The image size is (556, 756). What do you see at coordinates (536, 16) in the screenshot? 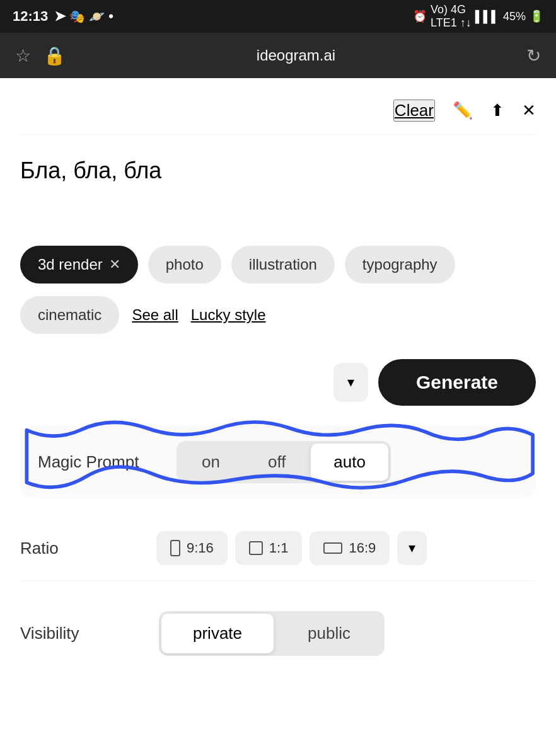
I see `battery-icon: 🔋` at bounding box center [536, 16].